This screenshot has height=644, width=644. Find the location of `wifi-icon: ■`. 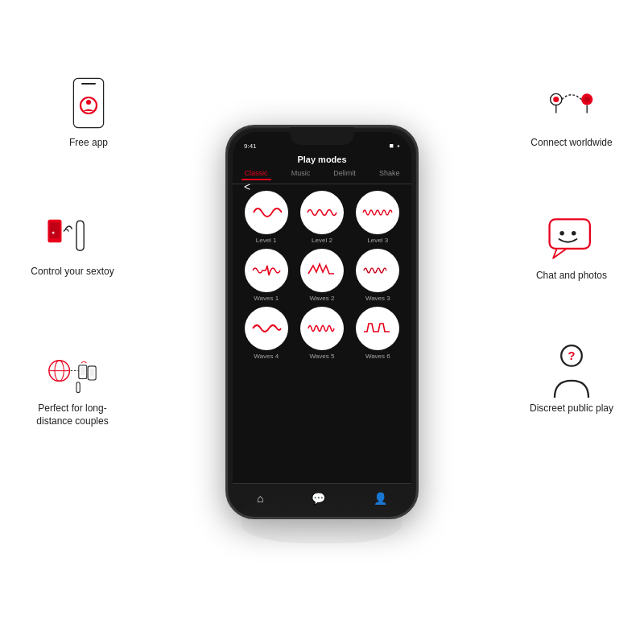

wifi-icon: ■ is located at coordinates (391, 146).